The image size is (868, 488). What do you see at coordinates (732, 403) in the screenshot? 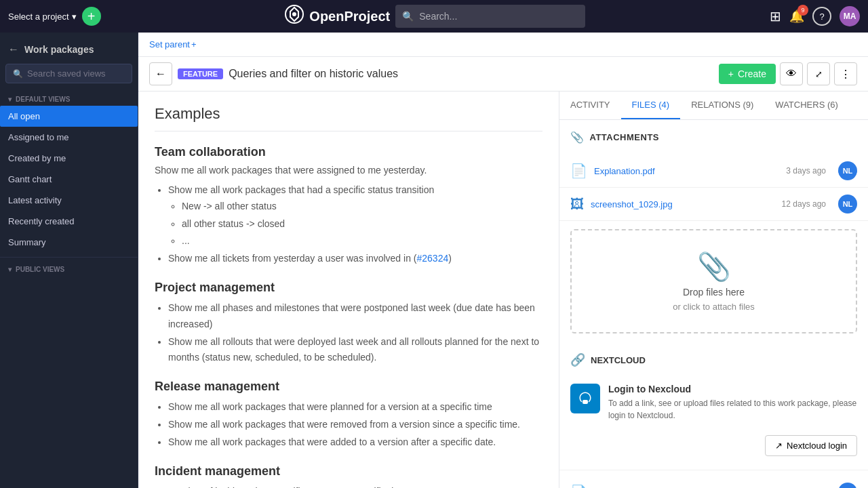
I see `nextcloud-login-text: Login to Nexcloud To add a link, see or …` at bounding box center [732, 403].